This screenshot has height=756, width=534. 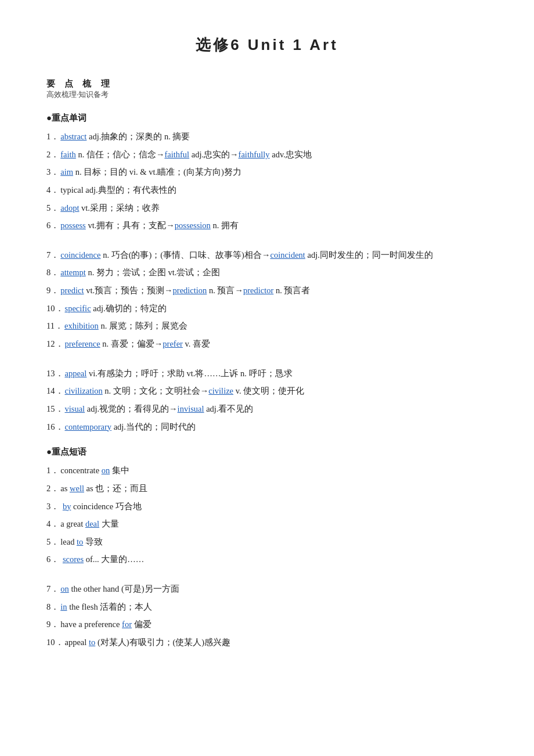 I want to click on vocab-link: faith, so click(x=68, y=154).